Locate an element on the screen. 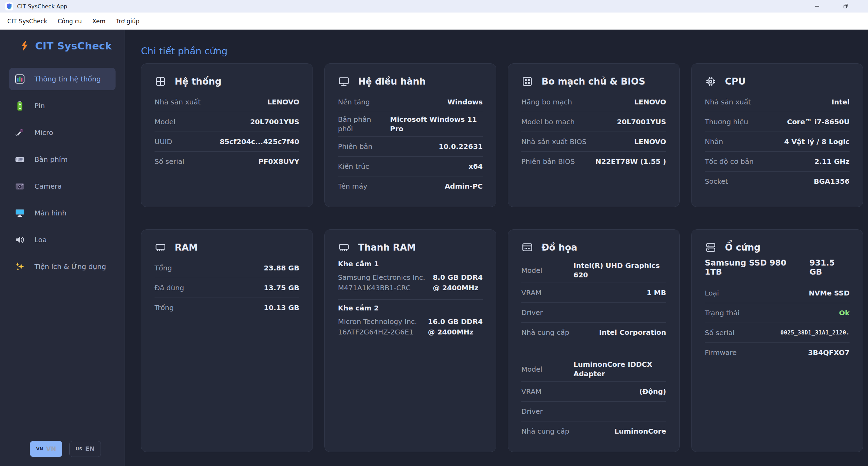  spec-row: Thương hiệuCore™ i7-8650U is located at coordinates (777, 122).